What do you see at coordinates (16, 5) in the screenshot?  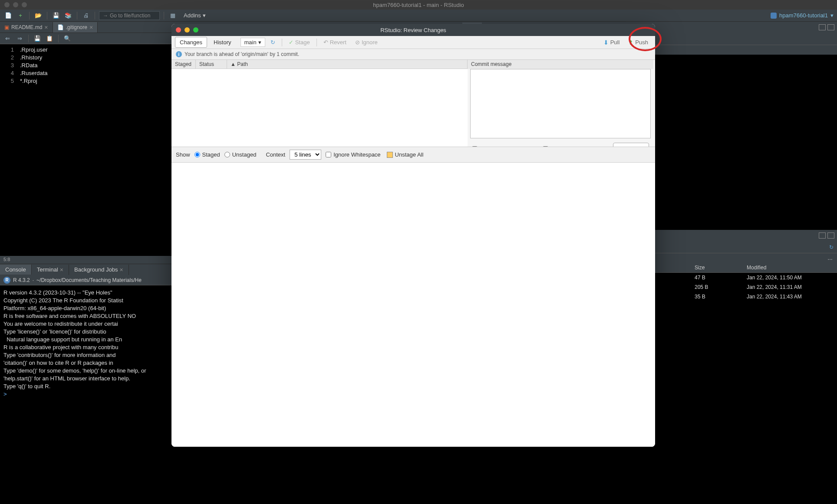 I see `window-controls` at bounding box center [16, 5].